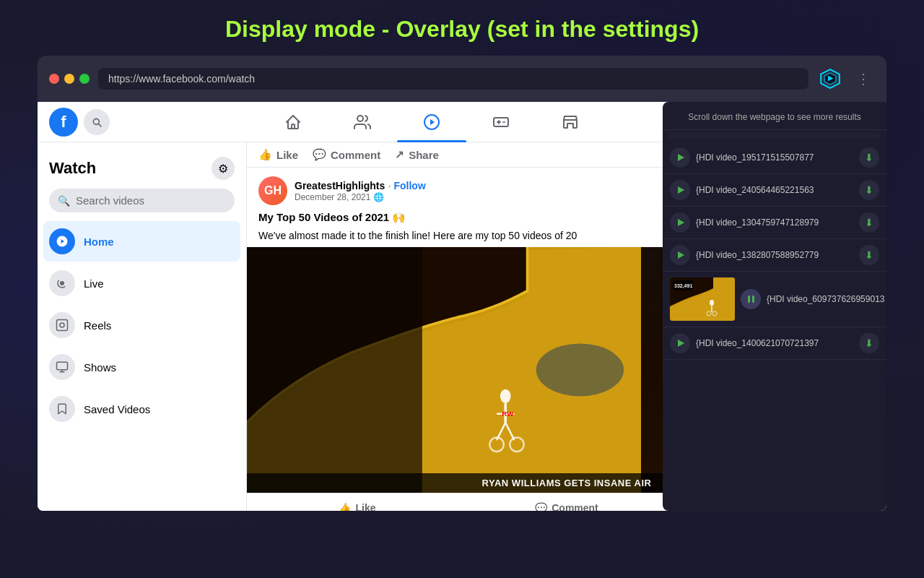  I want to click on svg-text: 332,491, so click(683, 286).